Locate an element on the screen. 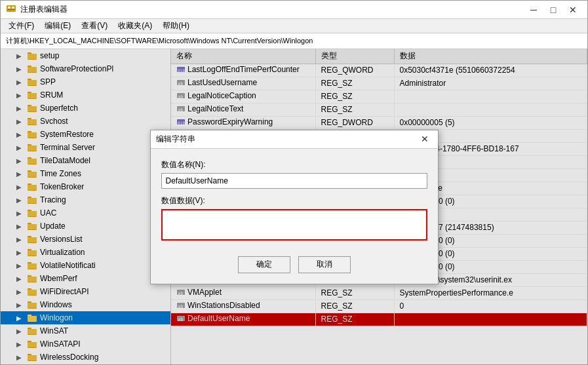 This screenshot has height=365, width=588. name-label: 数值名称(N): is located at coordinates (294, 165).